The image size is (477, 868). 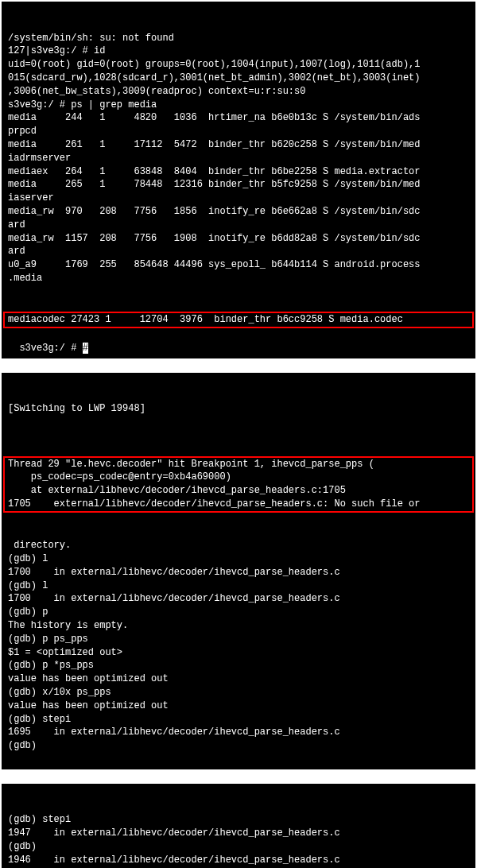 I want to click on terminal-line: uid=0(root) gid=0(root) groups=0(root),1…, so click(x=238, y=65).